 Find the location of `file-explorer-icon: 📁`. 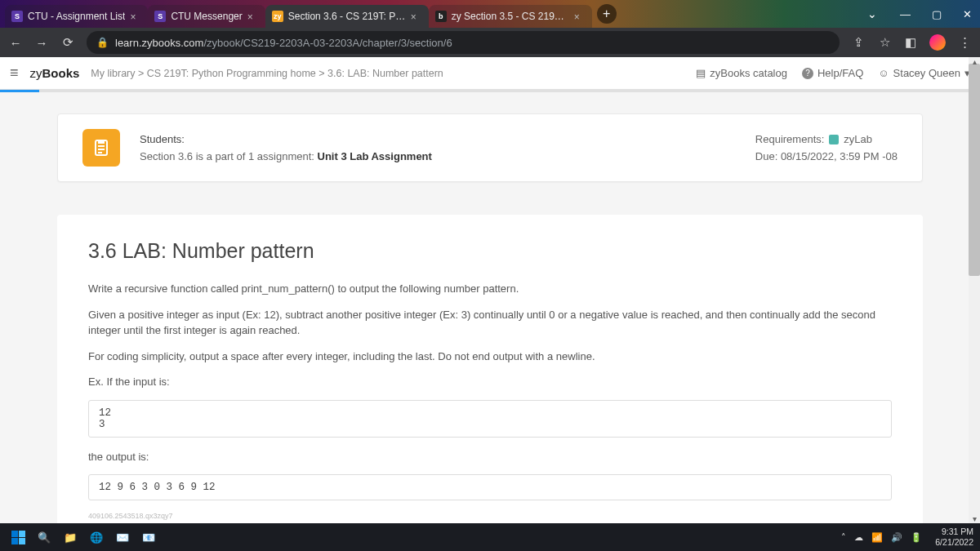

file-explorer-icon: 📁 is located at coordinates (70, 537).